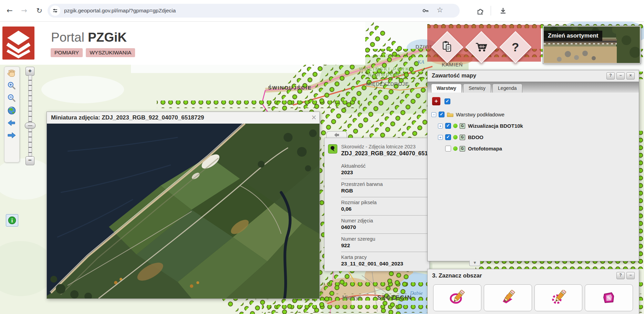 The width and height of the screenshot is (644, 314). Describe the element at coordinates (507, 88) in the screenshot. I see `tab-legenda: Legenda` at that location.